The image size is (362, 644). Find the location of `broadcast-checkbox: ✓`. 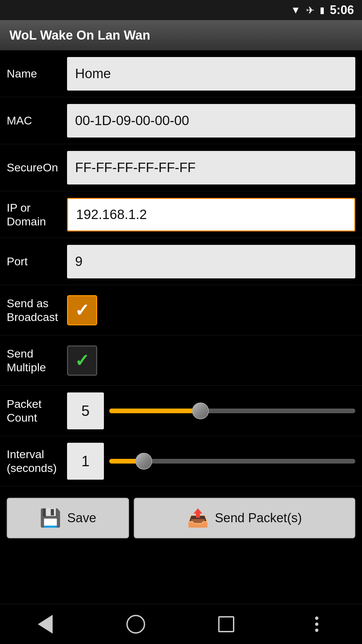

broadcast-checkbox: ✓ is located at coordinates (82, 310).